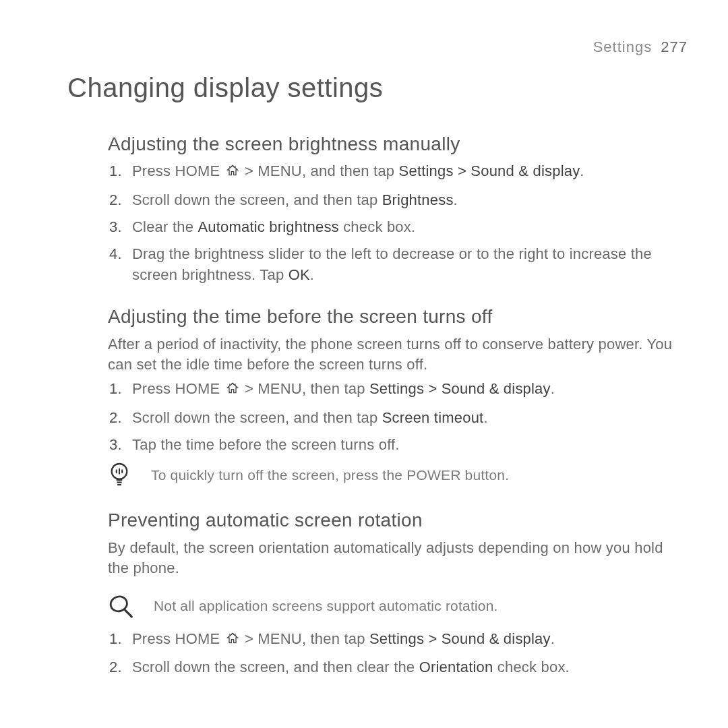 The image size is (728, 728). What do you see at coordinates (418, 200) in the screenshot?
I see `text-bold: Brightness` at bounding box center [418, 200].